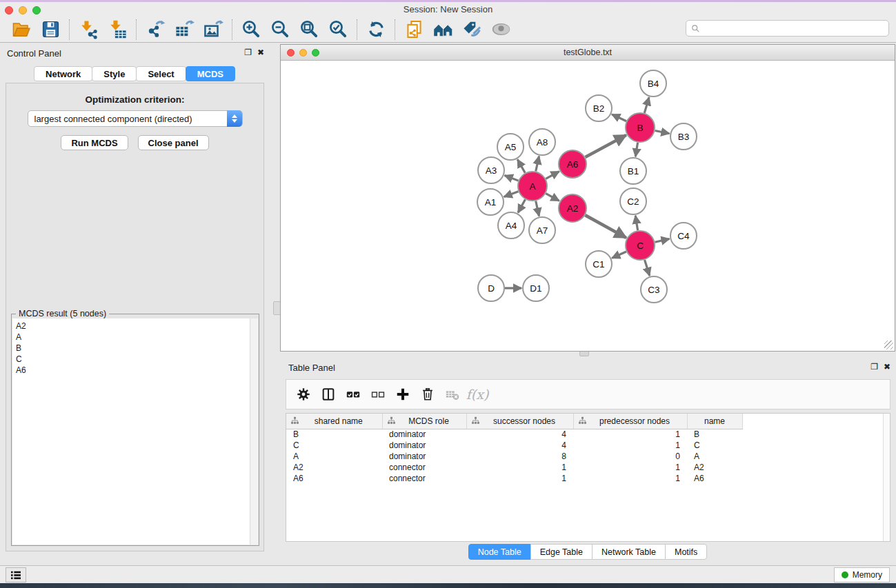 The height and width of the screenshot is (588, 896). What do you see at coordinates (521, 166) in the screenshot?
I see `graph-edge-A-A5` at bounding box center [521, 166].